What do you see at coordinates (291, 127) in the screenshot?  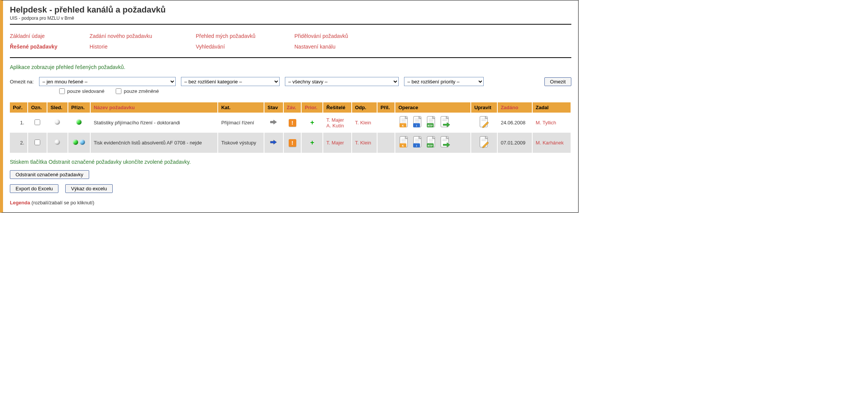 I see `requests-table: Poř. Ozn. Sled. Přízn. Název požadavku K…` at bounding box center [291, 127].